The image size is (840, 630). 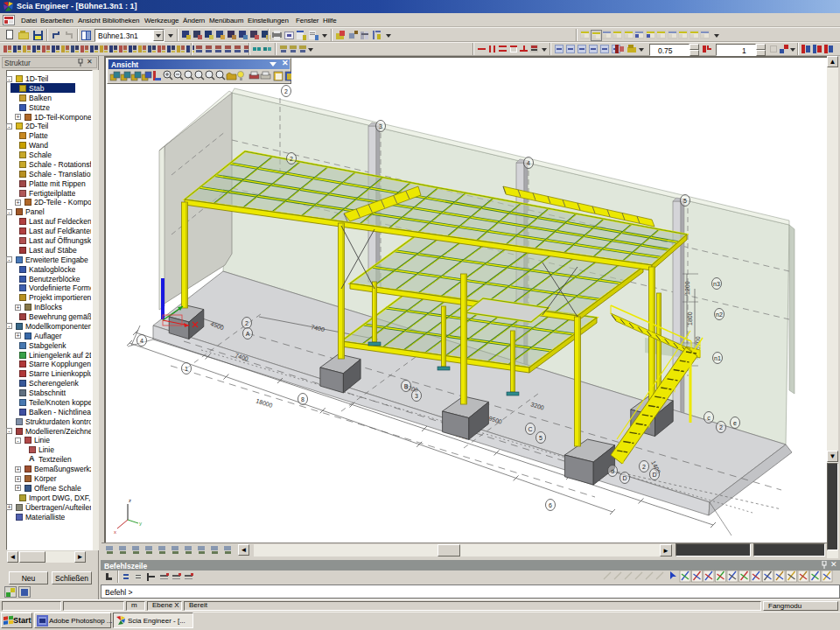 What do you see at coordinates (248, 334) in the screenshot?
I see `svg-text: A` at bounding box center [248, 334].